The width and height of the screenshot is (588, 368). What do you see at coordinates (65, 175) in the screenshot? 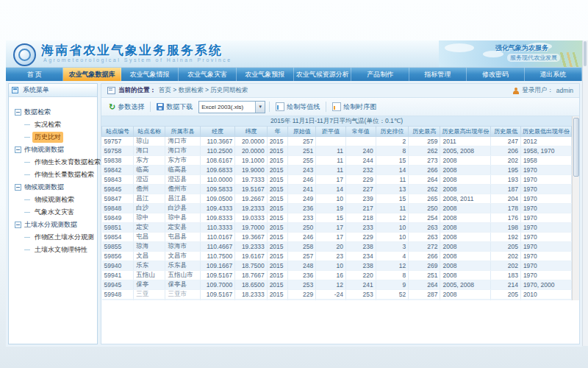
I see `sidebar-item-label: 作物生长量数据检索` at bounding box center [65, 175].